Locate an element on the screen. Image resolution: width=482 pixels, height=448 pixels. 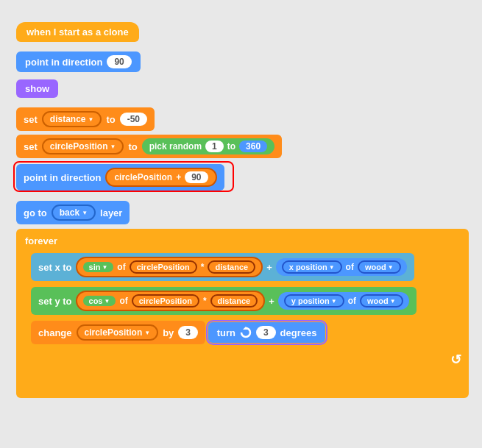
show-label: show is located at coordinates (37, 88).